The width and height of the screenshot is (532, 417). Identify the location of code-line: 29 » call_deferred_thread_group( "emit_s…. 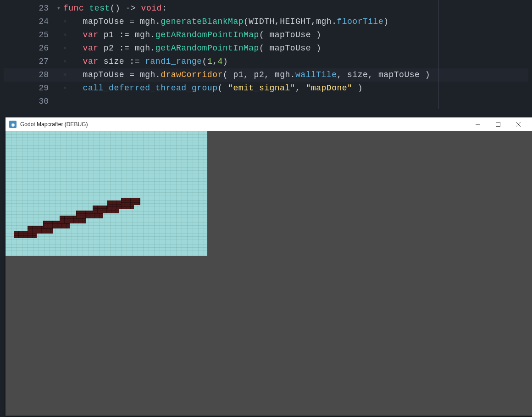
(266, 88).